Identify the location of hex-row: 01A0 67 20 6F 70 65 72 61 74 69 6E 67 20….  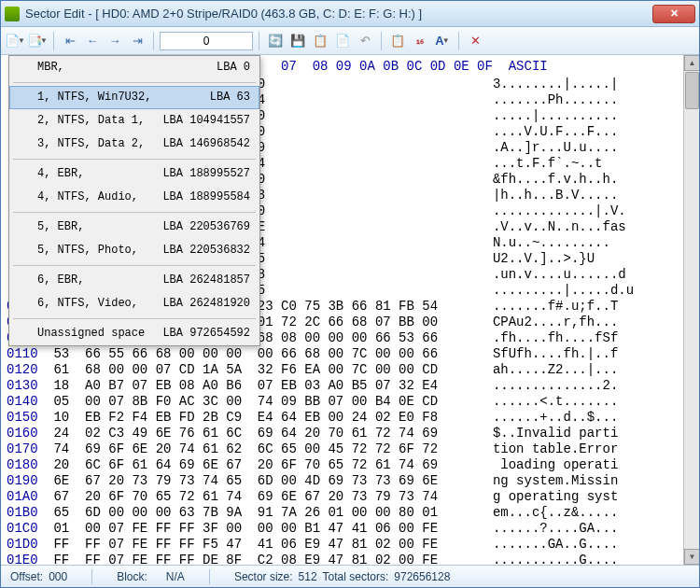
(342, 497).